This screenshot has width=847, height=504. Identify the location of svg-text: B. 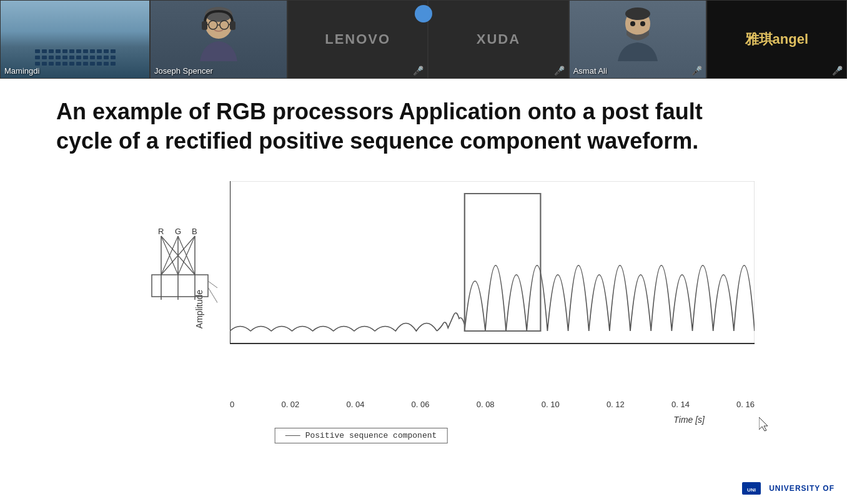
(195, 231).